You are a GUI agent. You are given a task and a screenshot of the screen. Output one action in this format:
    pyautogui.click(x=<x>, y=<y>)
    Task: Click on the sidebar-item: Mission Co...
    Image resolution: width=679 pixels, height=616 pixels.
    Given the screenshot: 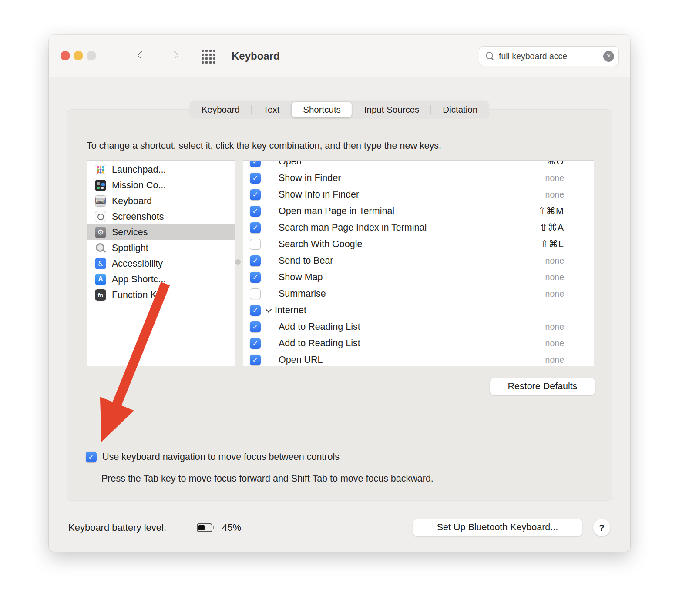 What is the action you would take?
    pyautogui.click(x=161, y=185)
    